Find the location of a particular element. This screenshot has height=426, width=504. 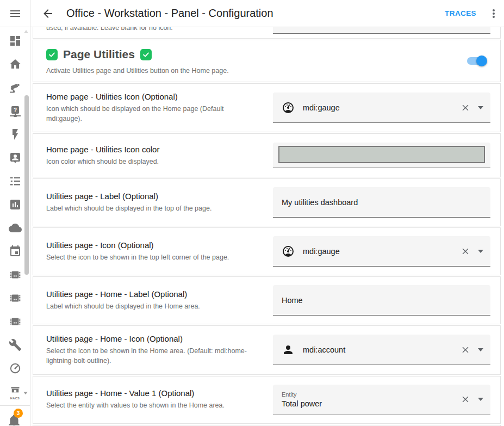

row-label: Utilities page - Home - Value 1 (Optiona… is located at coordinates (153, 393).